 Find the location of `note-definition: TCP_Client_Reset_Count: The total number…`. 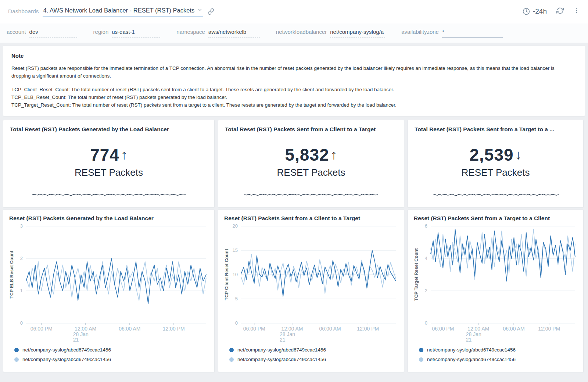

note-definition: TCP_Client_Reset_Count: The total number… is located at coordinates (294, 90).